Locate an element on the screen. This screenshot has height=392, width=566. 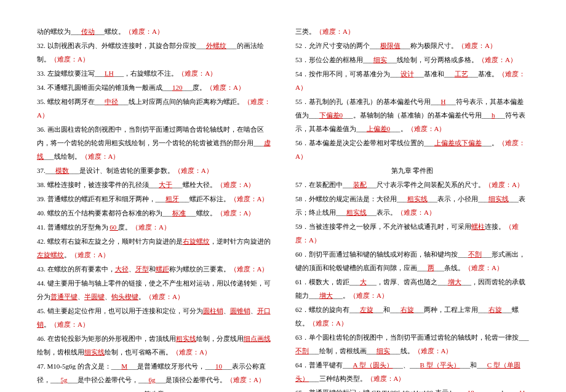
item-40: 40. 螺纹的五个结构要素都符合标准的称为___标准___螺纹。（难度：A） is located at coordinates (154, 213).